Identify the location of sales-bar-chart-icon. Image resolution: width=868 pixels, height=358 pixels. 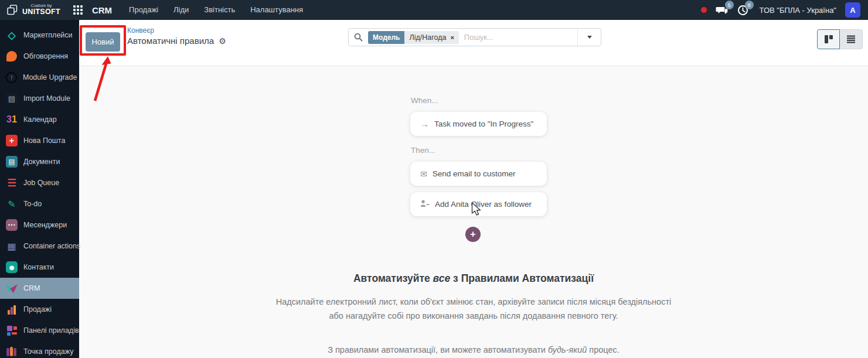
(12, 309).